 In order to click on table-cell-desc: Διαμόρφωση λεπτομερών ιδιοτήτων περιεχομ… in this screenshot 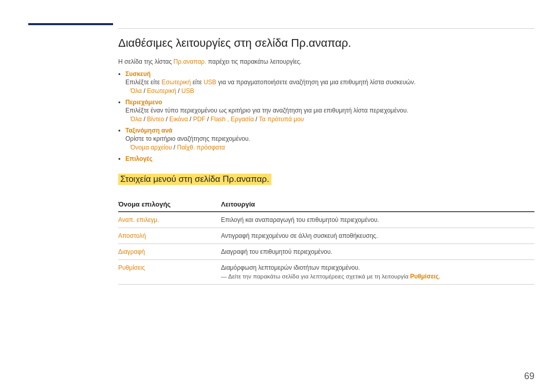, I will do `click(378, 272)`.